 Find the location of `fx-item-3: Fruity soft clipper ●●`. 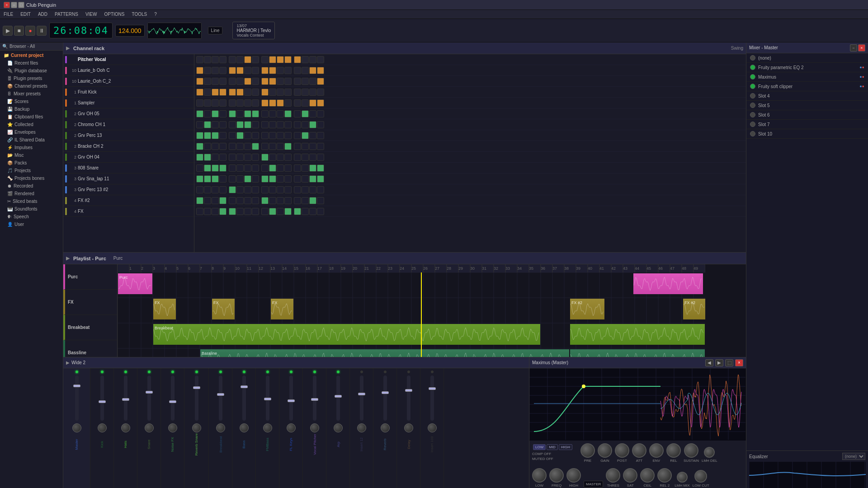

fx-item-3: Fruity soft clipper ●● is located at coordinates (807, 87).